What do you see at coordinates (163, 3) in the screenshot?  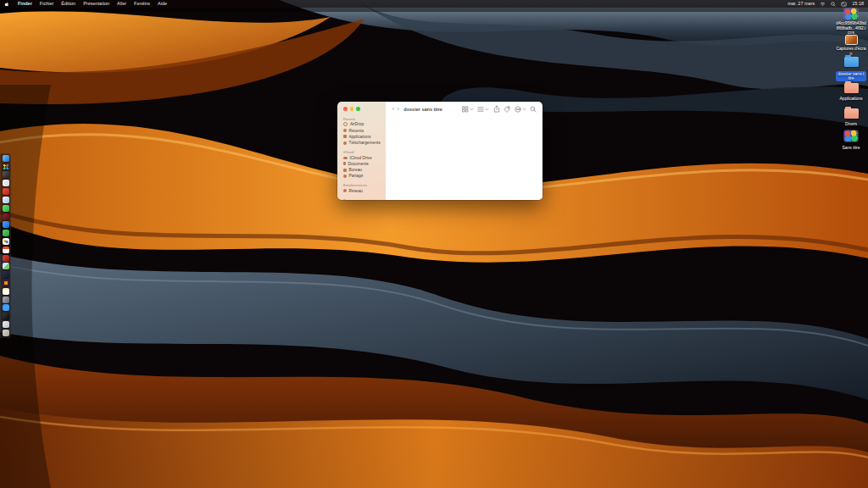 I see `menu-aide: Aide` at bounding box center [163, 3].